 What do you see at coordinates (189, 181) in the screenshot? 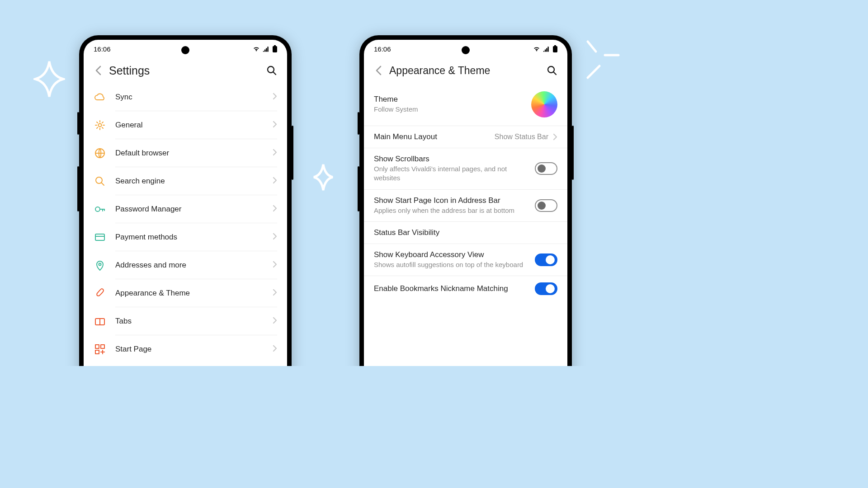
I see `settings-item-label: Search engine` at bounding box center [189, 181].